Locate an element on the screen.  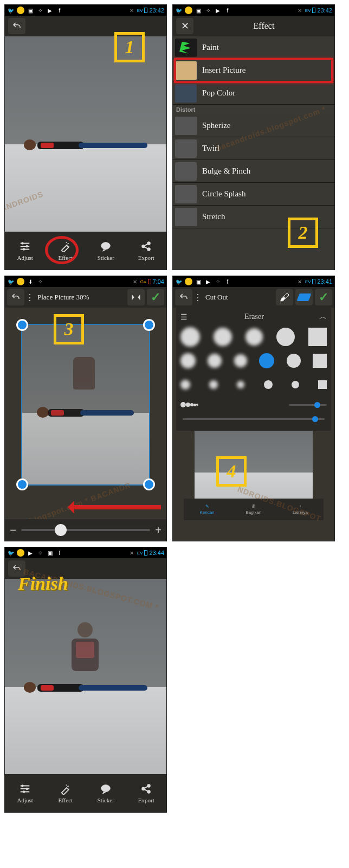
sub-btn-1: ✎Kencan is located at coordinates (207, 509).